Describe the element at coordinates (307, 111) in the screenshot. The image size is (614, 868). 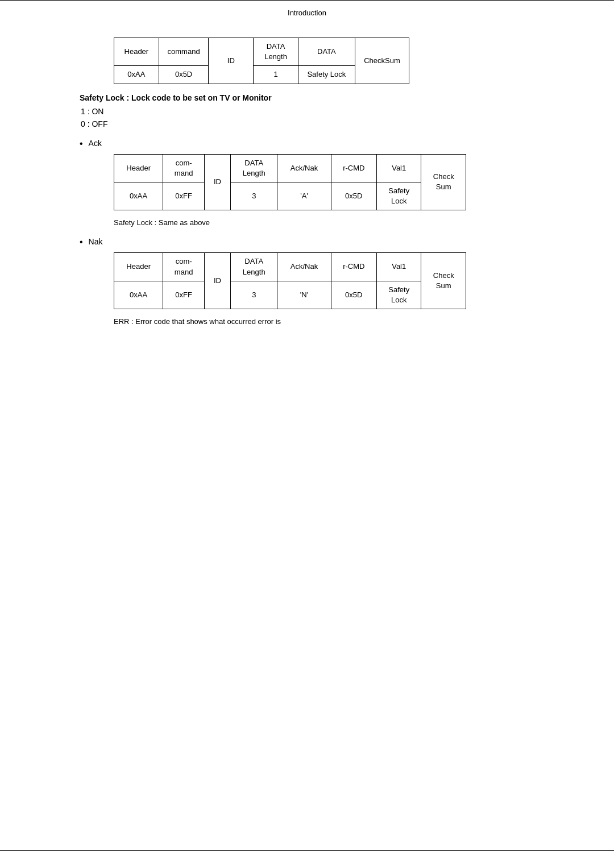
I see `on-text: 1 : ON` at that location.